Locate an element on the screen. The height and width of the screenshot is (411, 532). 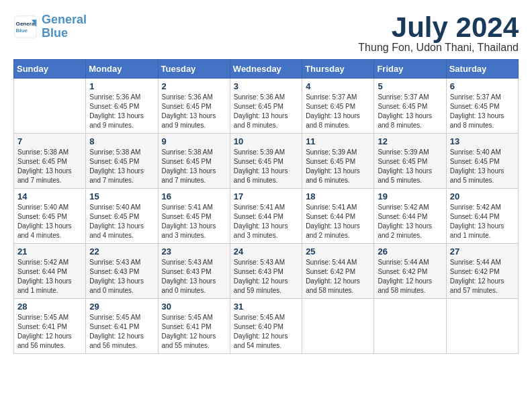
calendar-cell is located at coordinates (50, 106).